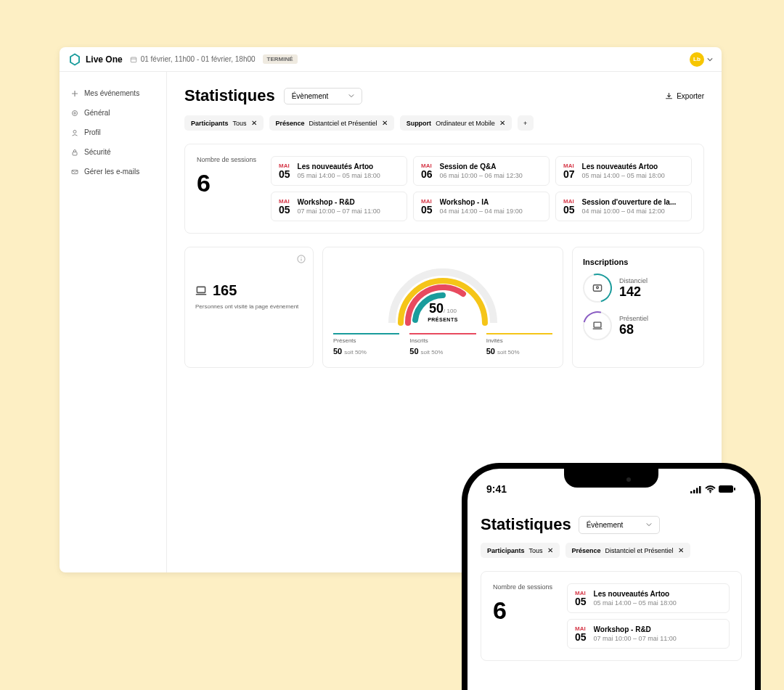  What do you see at coordinates (249, 290) in the screenshot?
I see `visited-top: 165` at bounding box center [249, 290].